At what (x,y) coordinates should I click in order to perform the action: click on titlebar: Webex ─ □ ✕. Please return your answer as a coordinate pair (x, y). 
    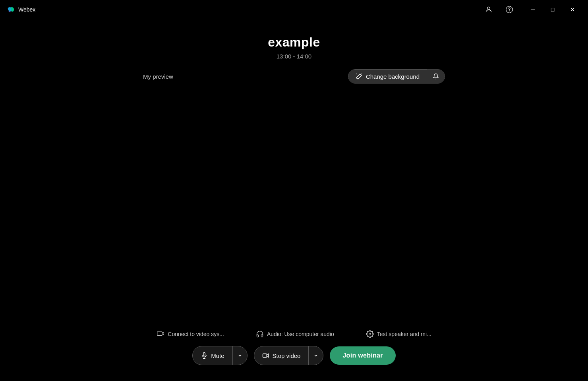
    Looking at the image, I should click on (294, 10).